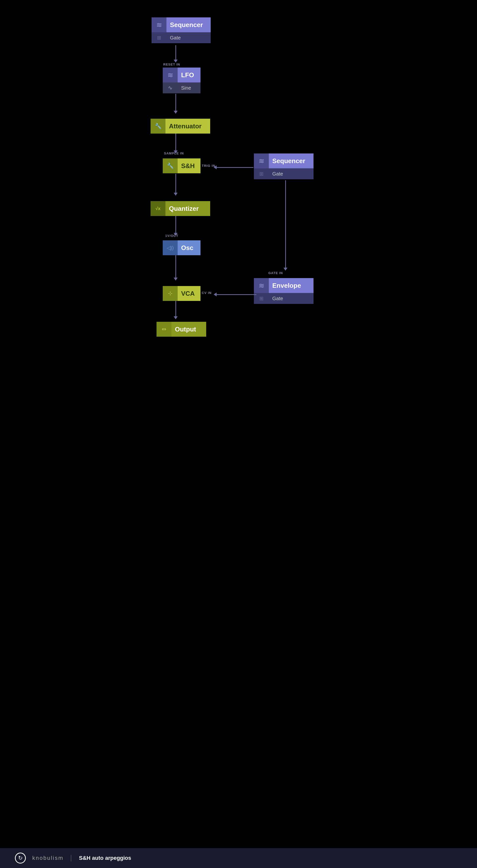  I want to click on sequencer2-icon: ≋, so click(261, 161).